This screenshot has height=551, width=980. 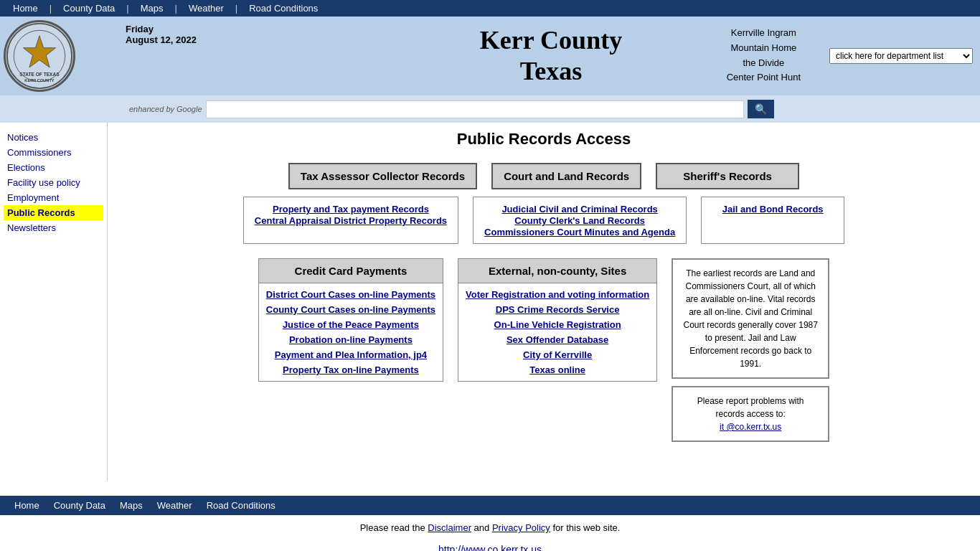 What do you see at coordinates (490, 56) in the screenshot?
I see `header: STATE OF TEXAS KERR COUNTY Friday August…` at bounding box center [490, 56].